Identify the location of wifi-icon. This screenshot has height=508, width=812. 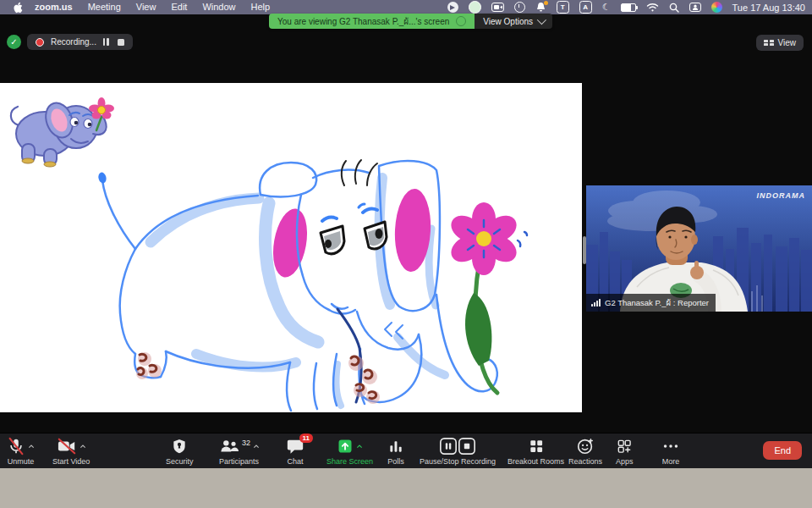
(653, 7).